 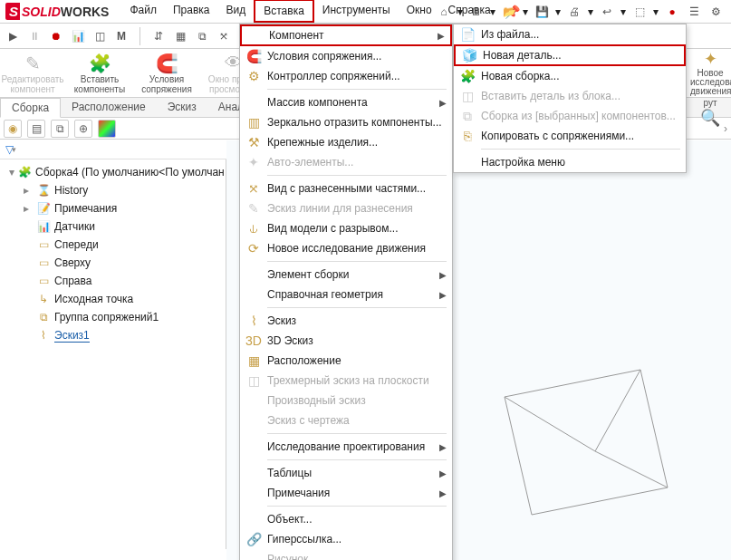 What do you see at coordinates (346, 275) in the screenshot?
I see `menu-item: Элемент сборки▶` at bounding box center [346, 275].